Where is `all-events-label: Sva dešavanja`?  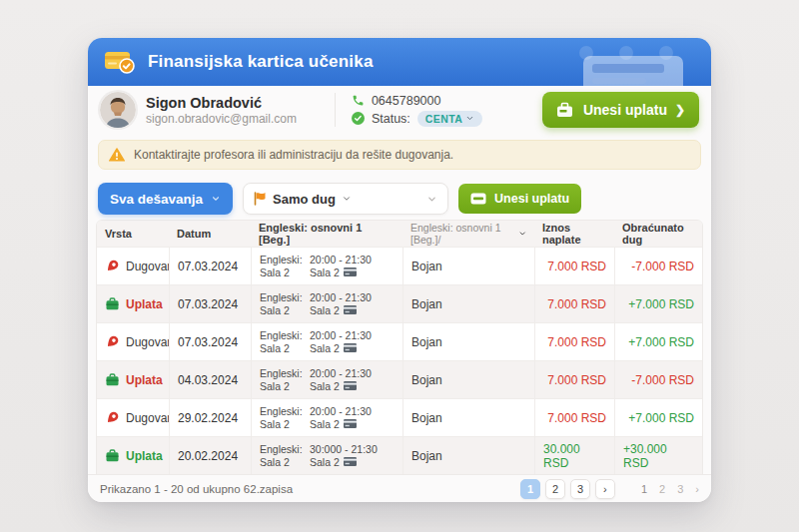
all-events-label: Sva dešavanja is located at coordinates (156, 200).